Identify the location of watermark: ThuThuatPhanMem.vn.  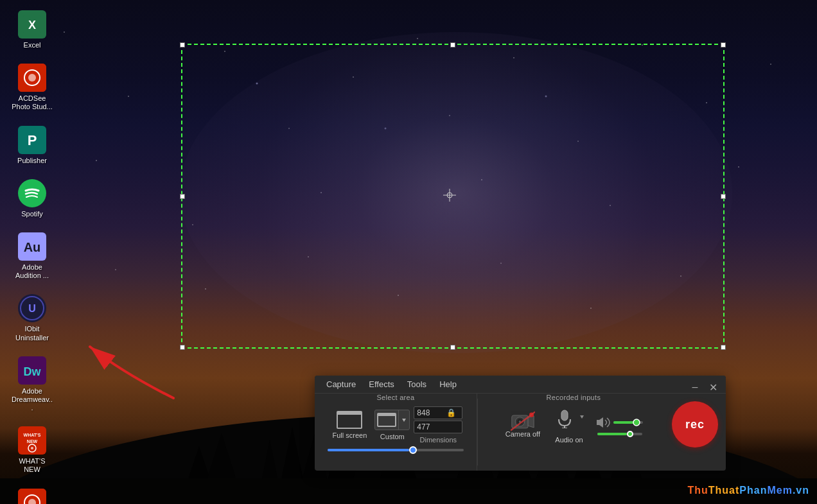
(748, 491).